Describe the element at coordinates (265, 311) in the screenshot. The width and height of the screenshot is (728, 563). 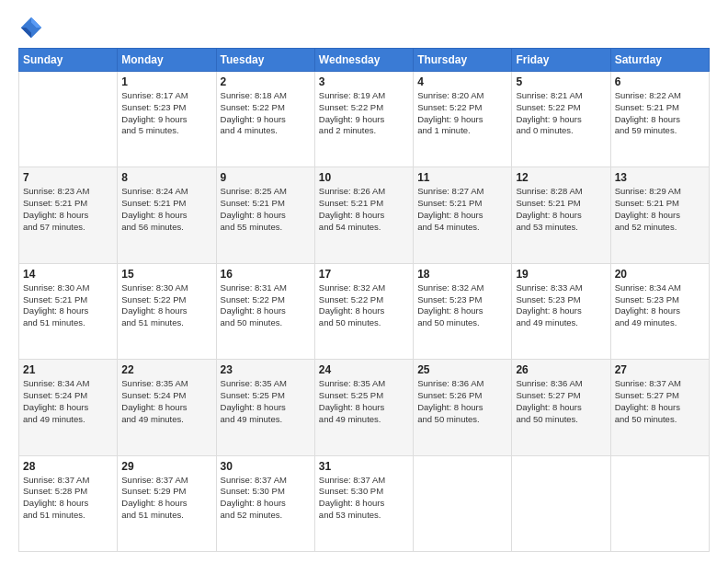
I see `calendar-cell: 16Sunrise: 8:31 AM Sunset: 5:22 PM Dayli…` at that location.